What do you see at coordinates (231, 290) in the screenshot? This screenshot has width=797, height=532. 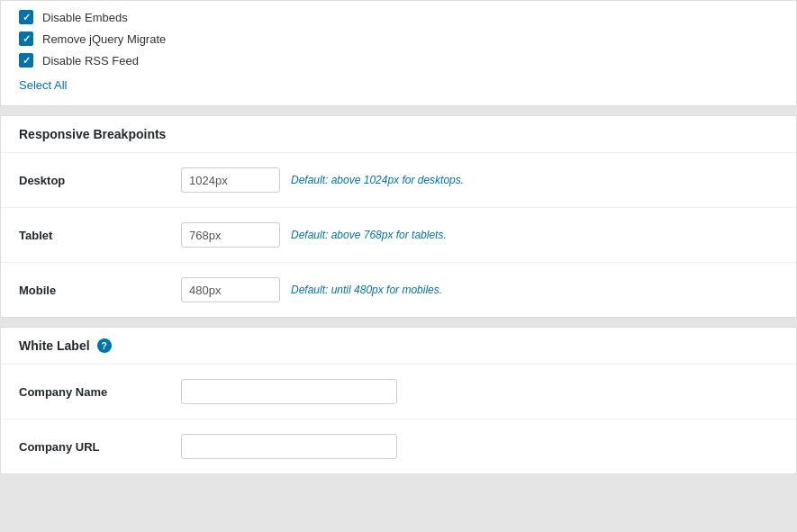 I see `mobile-input` at bounding box center [231, 290].